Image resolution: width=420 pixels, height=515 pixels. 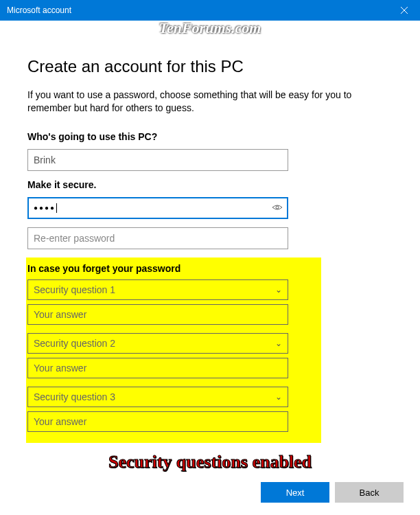 I want to click on sq1-placeholder: Security question 1, so click(x=74, y=290).